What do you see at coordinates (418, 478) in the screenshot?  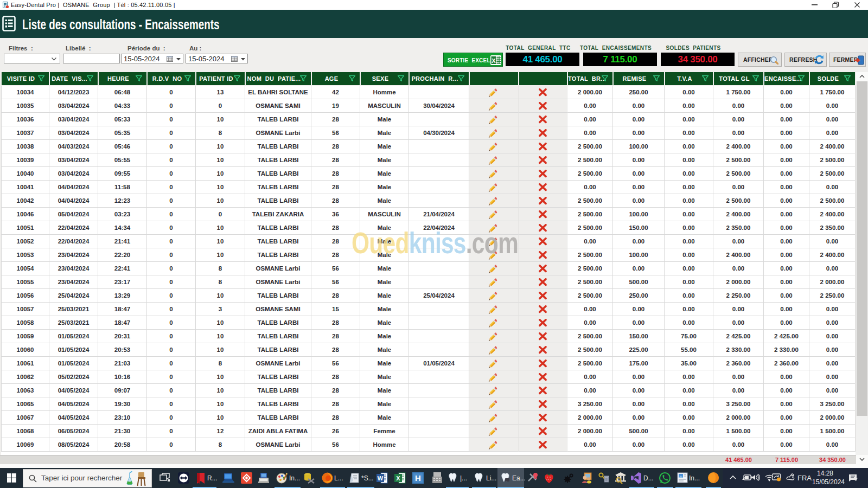 I see `svg-text: H` at bounding box center [418, 478].